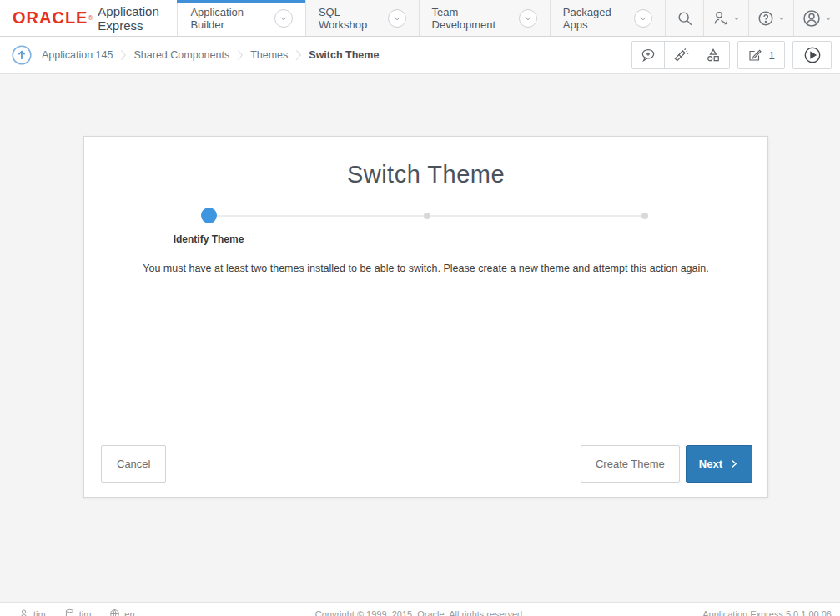  What do you see at coordinates (771, 18) in the screenshot?
I see `help-menu-button` at bounding box center [771, 18].